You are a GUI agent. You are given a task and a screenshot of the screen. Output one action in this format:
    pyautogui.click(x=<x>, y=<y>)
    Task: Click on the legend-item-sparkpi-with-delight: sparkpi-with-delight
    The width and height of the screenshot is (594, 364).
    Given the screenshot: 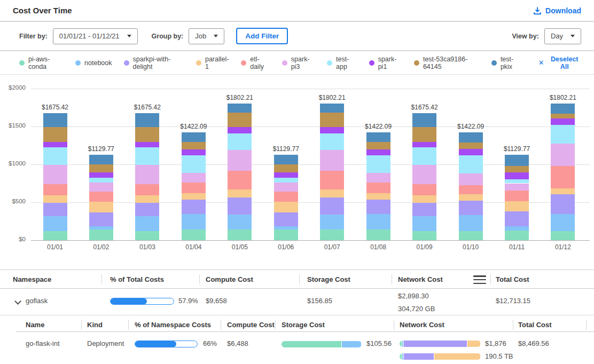 What is the action you would take?
    pyautogui.click(x=154, y=63)
    